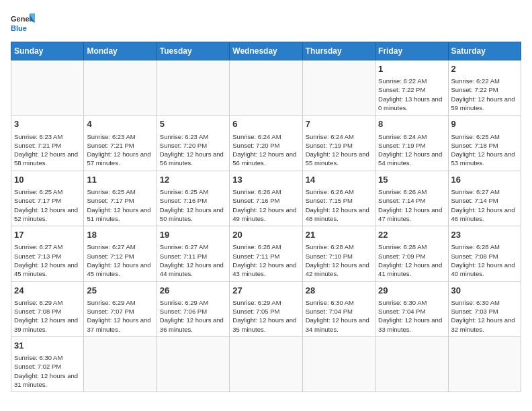  I want to click on weekday-header-cell: Thursday, so click(339, 51).